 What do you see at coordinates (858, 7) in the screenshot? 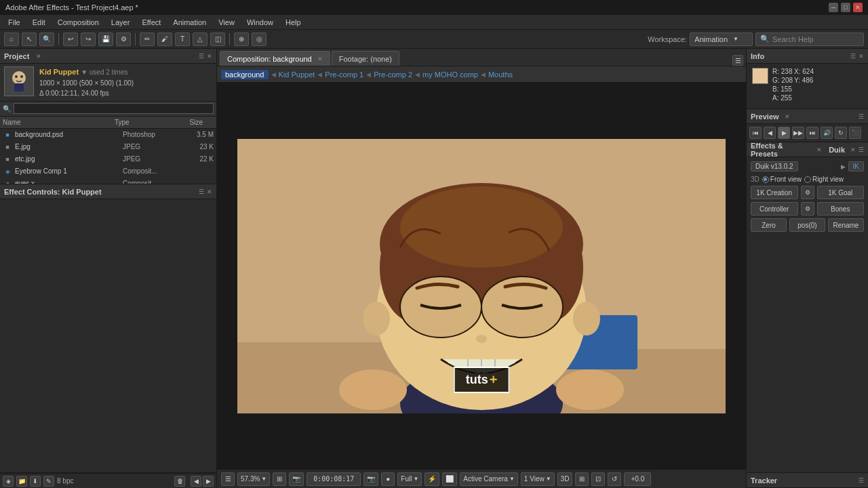
I see `close-button: ✕` at bounding box center [858, 7].